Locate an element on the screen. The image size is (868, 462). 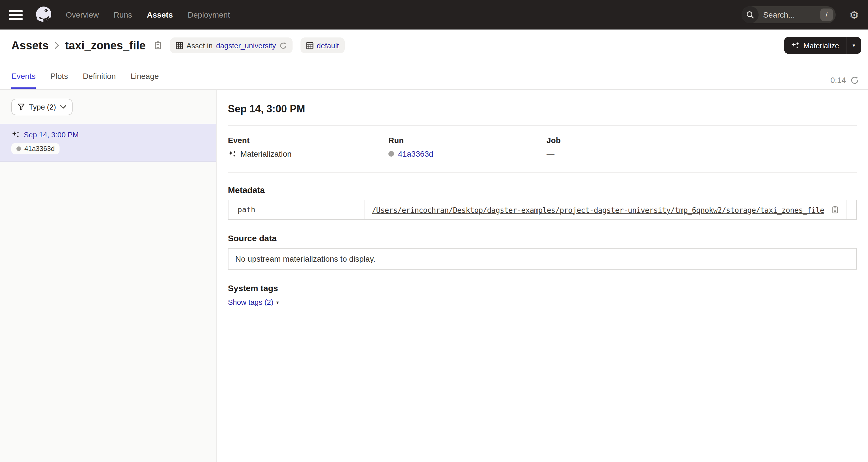
source-data-empty-message: No upstream materializations to display. is located at coordinates (305, 259).